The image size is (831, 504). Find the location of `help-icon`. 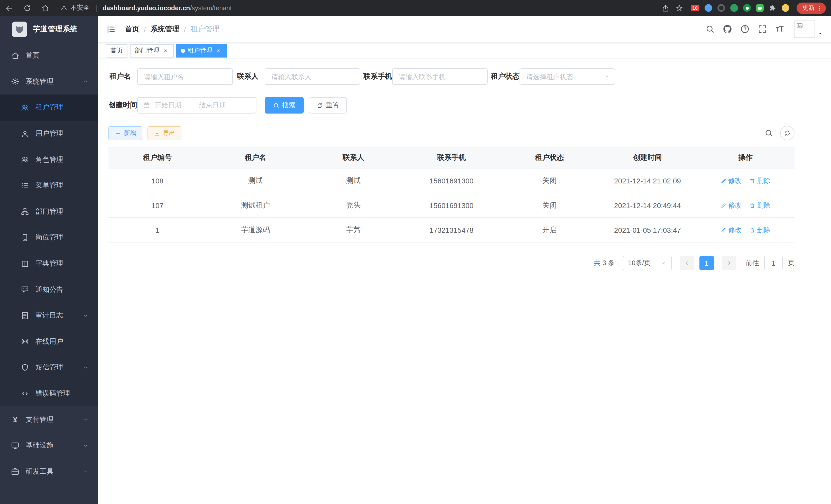

help-icon is located at coordinates (745, 29).